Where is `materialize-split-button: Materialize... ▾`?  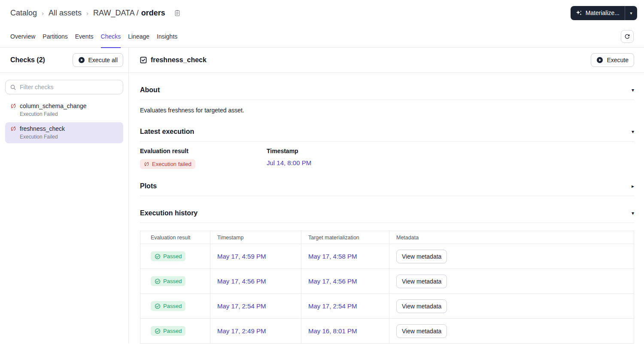 materialize-split-button: Materialize... ▾ is located at coordinates (604, 13).